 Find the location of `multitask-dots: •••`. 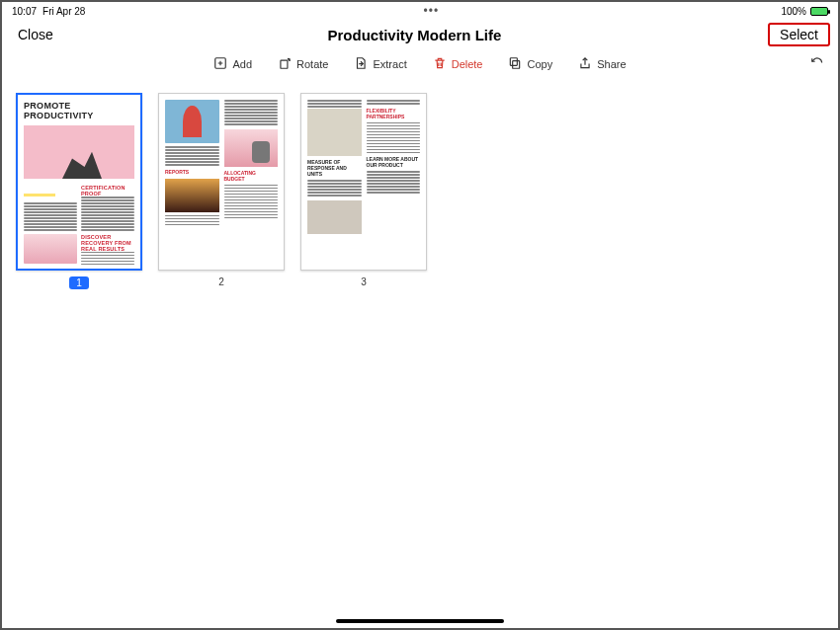

multitask-dots: ••• is located at coordinates (431, 11).